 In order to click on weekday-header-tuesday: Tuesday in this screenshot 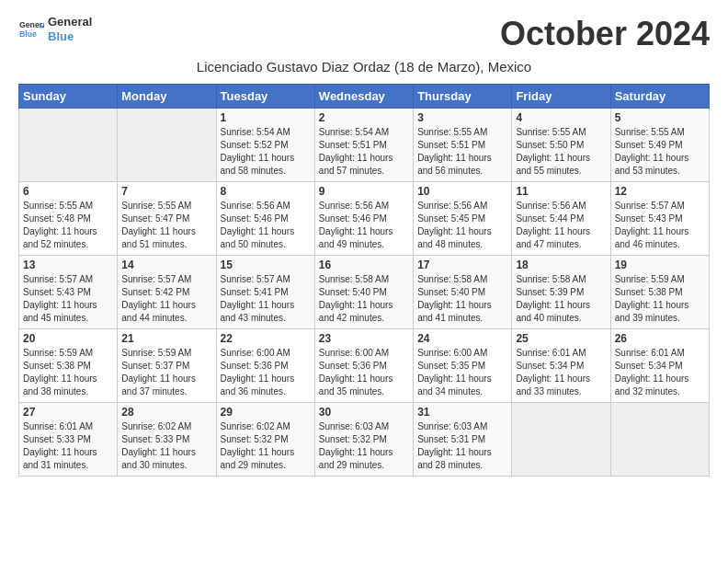, I will do `click(265, 97)`.